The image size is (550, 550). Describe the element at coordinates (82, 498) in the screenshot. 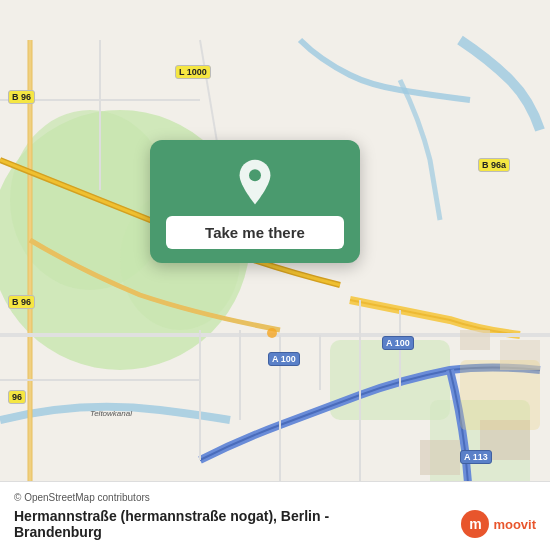

I see `attribution-text: © OpenStreetMap contributors` at that location.